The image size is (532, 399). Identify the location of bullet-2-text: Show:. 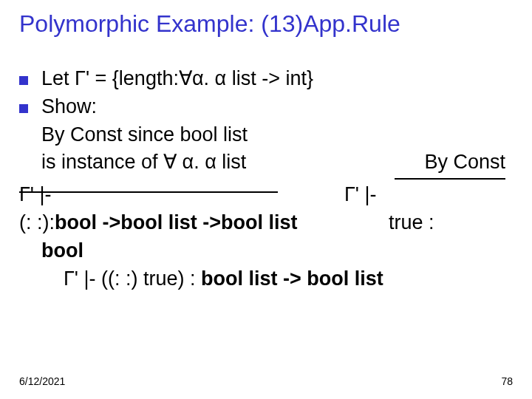
(69, 107).